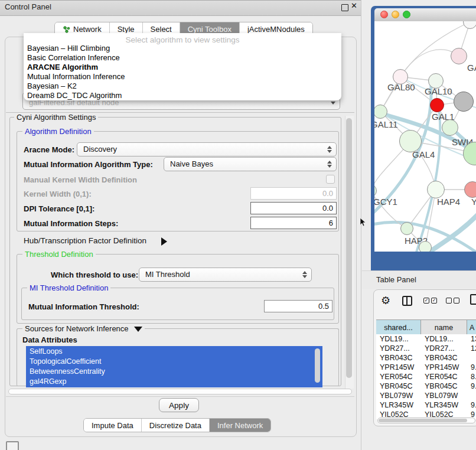 The height and width of the screenshot is (450, 476). I want to click on collapse-arrow-icon, so click(138, 330).